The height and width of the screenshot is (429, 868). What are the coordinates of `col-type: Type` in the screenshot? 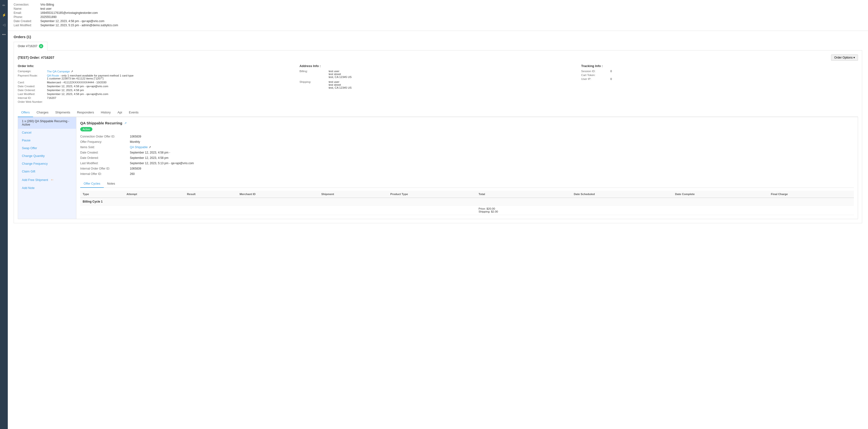 It's located at (102, 194).